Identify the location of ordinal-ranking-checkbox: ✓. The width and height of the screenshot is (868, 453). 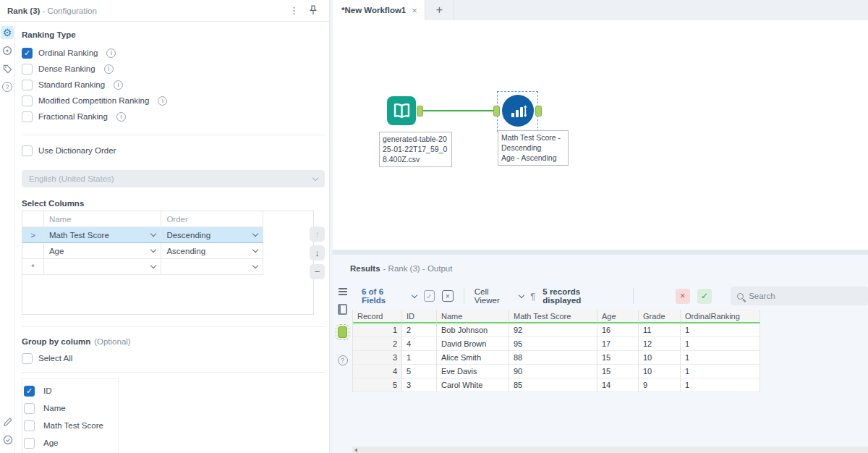
(27, 54).